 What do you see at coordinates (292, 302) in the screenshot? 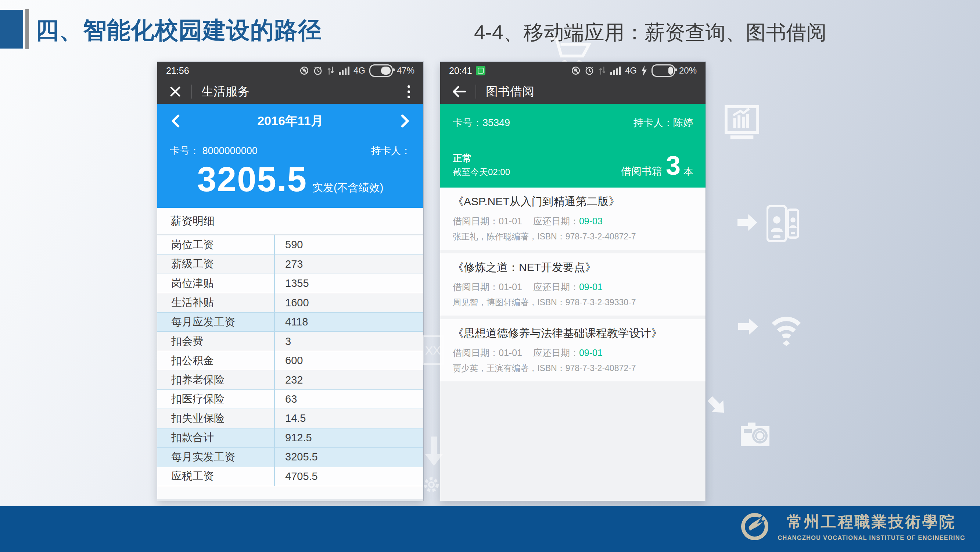
I see `salary-row-value: 1600` at bounding box center [292, 302].